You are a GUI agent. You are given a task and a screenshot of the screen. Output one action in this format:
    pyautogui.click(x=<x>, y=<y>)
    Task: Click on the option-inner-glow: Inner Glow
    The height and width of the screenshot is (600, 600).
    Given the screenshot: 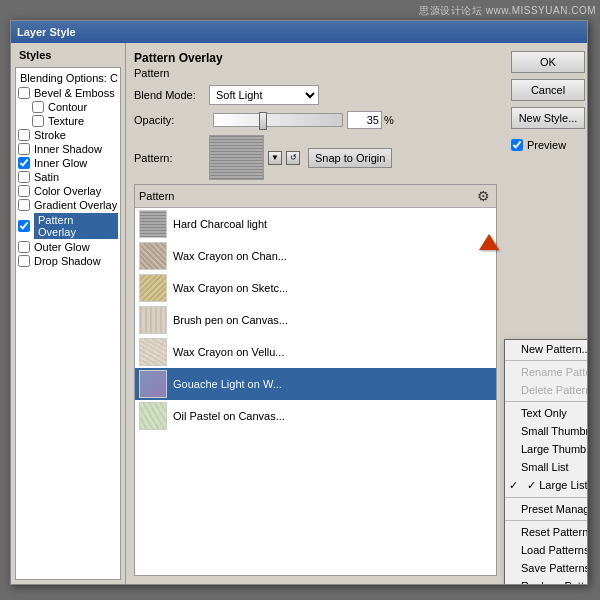 What is the action you would take?
    pyautogui.click(x=68, y=163)
    